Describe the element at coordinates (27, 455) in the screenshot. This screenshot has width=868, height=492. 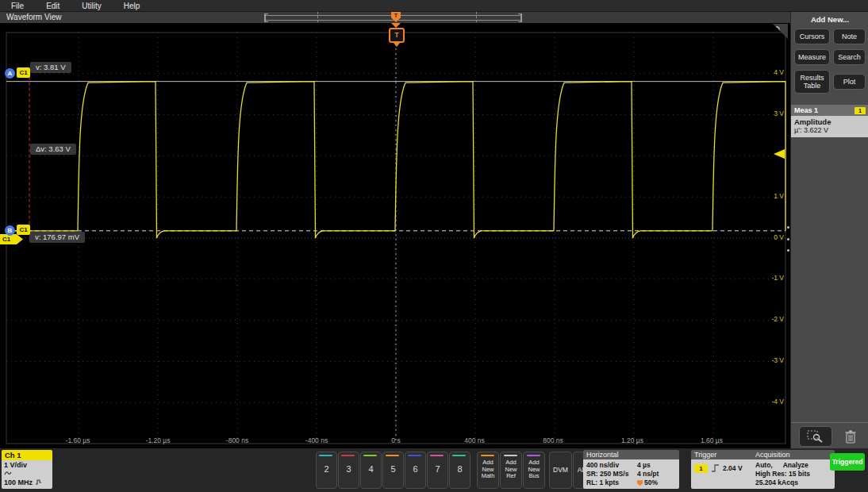
I see `channel-1-title: Ch 1` at that location.